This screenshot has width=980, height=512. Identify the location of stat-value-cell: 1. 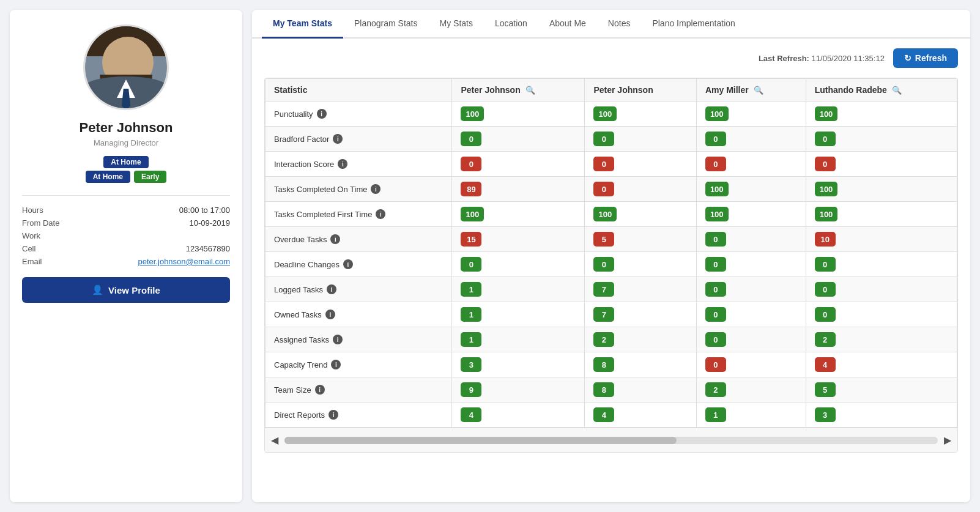
(519, 340).